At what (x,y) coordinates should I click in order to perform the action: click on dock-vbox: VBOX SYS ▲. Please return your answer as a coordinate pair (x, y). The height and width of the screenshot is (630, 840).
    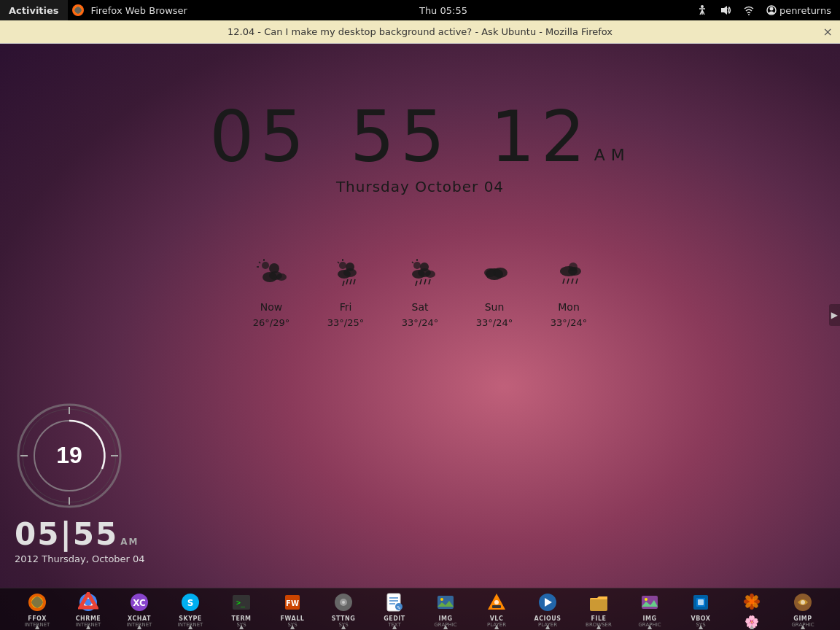
    Looking at the image, I should click on (701, 610).